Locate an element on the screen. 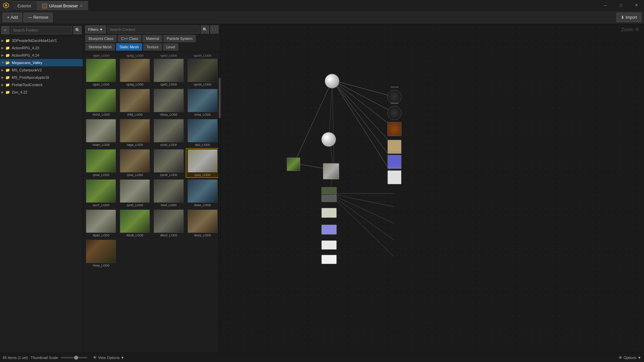 The height and width of the screenshot is (362, 644). grid-item-12: rjmar_LOD0 is located at coordinates (101, 163).